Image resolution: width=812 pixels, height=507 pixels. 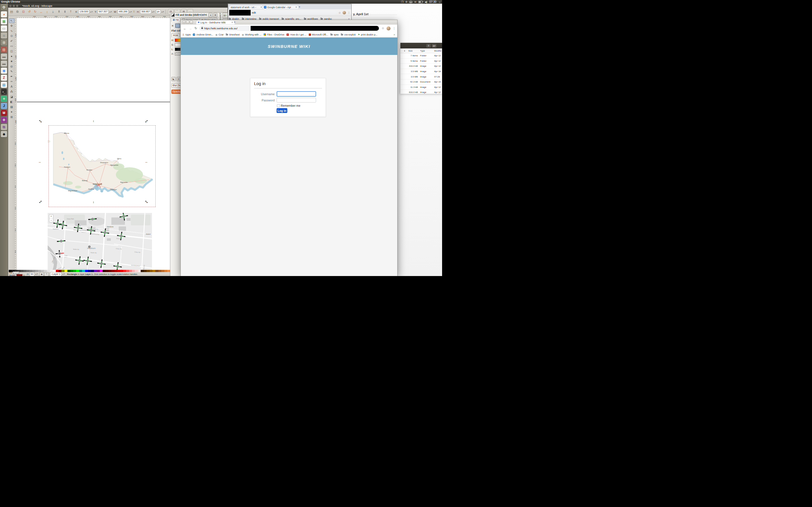 I want to click on launcher-dash-home-icon: ❂, so click(x=4, y=7).